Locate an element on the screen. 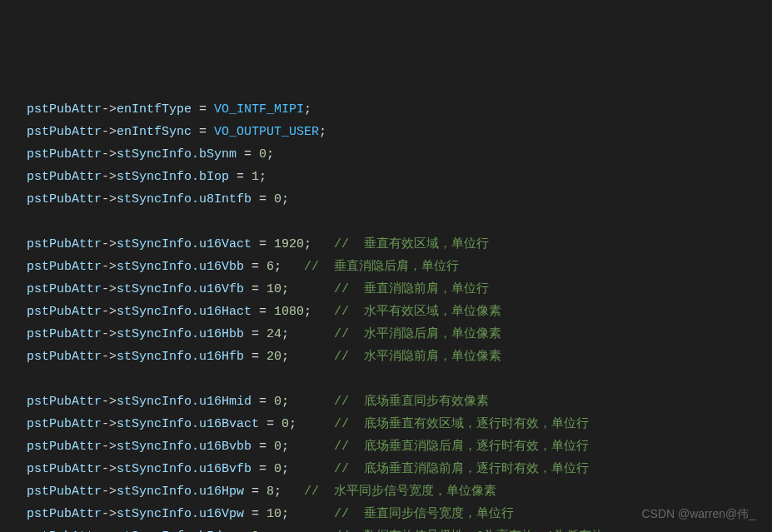 Image resolution: width=772 pixels, height=532 pixels. watermark-text: CSDN @warren@伟_ is located at coordinates (698, 515).